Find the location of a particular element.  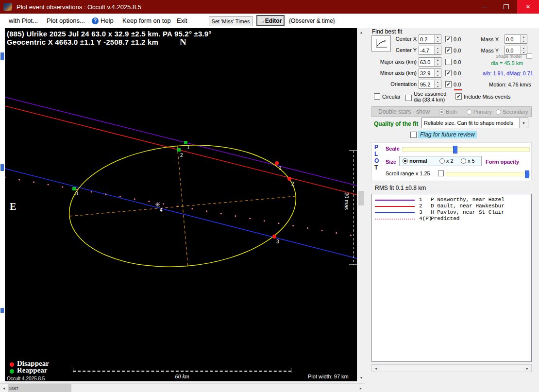

mass-x-spinner: ▴▾ is located at coordinates (516, 39).